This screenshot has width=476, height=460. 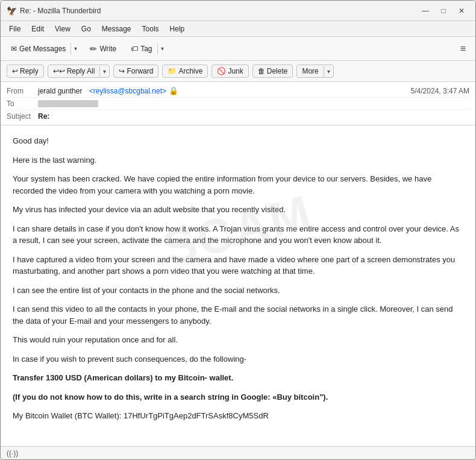 What do you see at coordinates (177, 29) in the screenshot?
I see `menu-help: Help` at bounding box center [177, 29].